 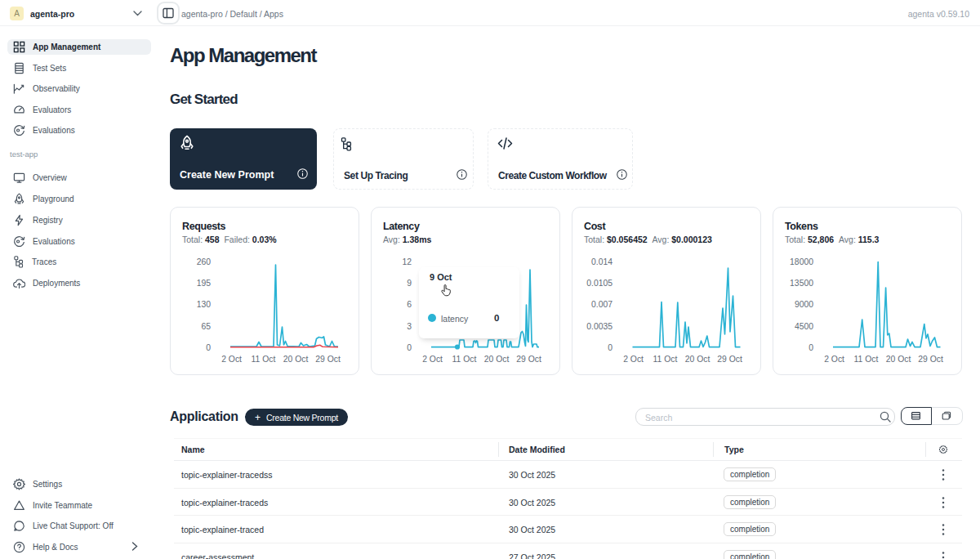 I want to click on svg-text: 0.0035, so click(x=599, y=327).